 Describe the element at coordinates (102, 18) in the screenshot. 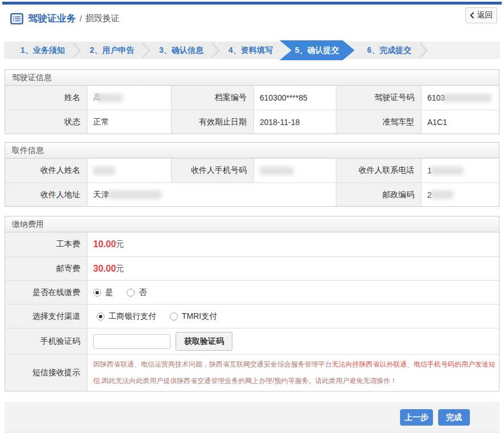

I see `breadcrumb-current: 损毁换证` at that location.